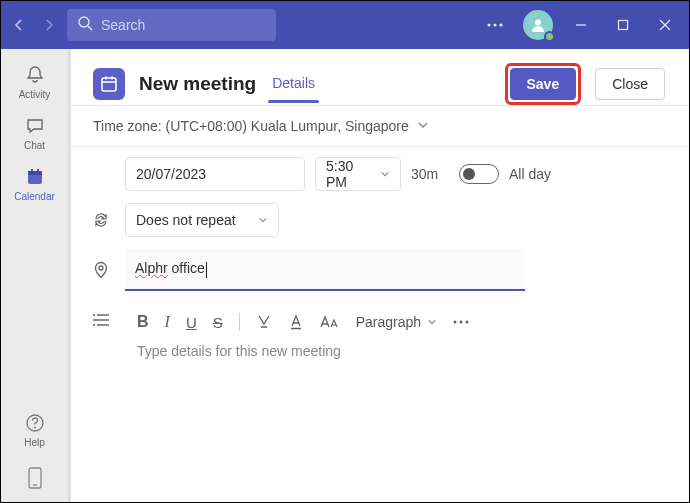 This screenshot has height=503, width=690. Describe the element at coordinates (35, 476) in the screenshot. I see `rail-device` at that location.